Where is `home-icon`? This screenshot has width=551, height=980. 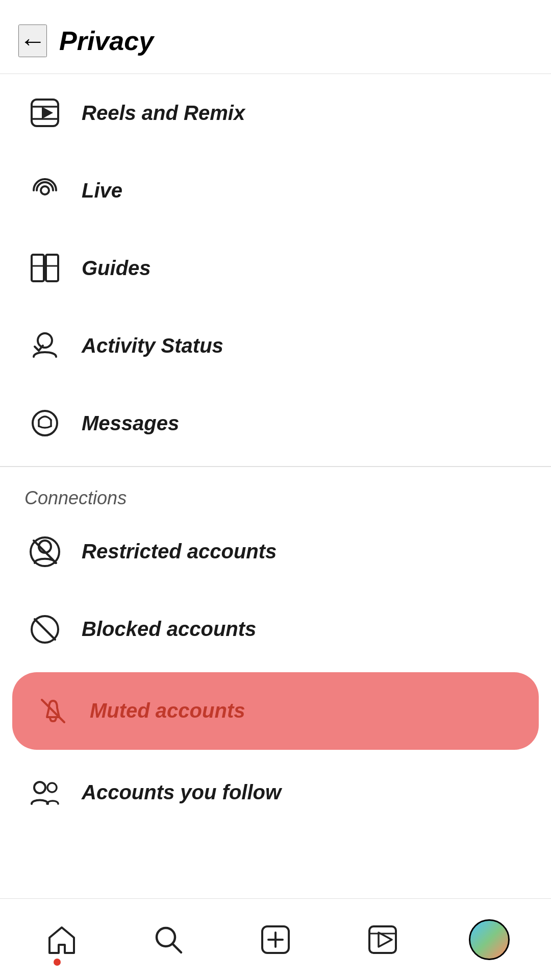 home-icon is located at coordinates (62, 940).